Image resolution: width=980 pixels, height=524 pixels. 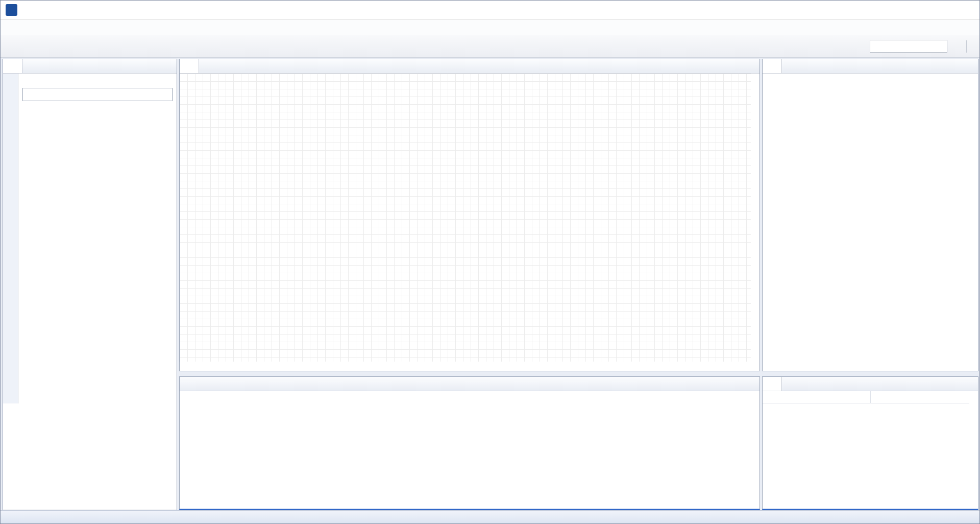 What do you see at coordinates (11, 239) in the screenshot?
I see `explorer-category-tabs` at bounding box center [11, 239].